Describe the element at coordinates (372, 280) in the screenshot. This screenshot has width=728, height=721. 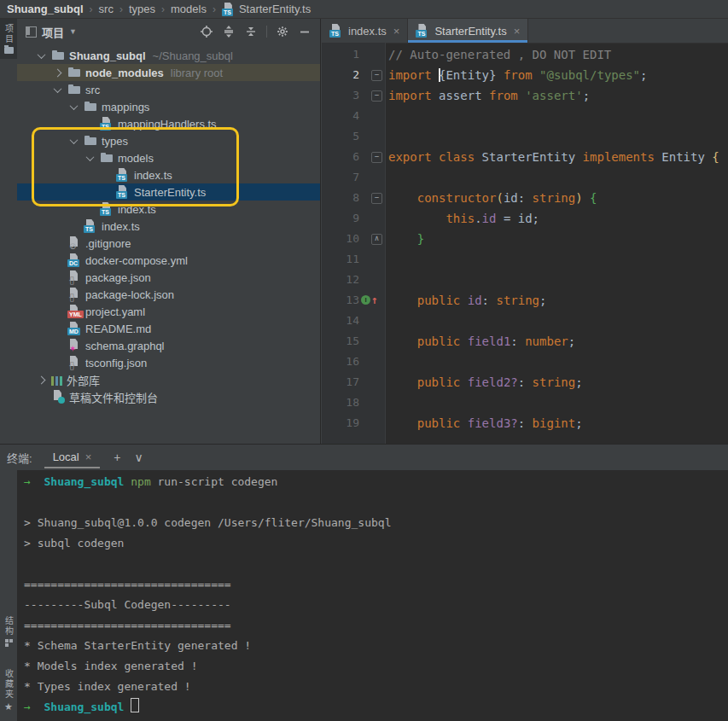
I see `gutter-marks` at that location.